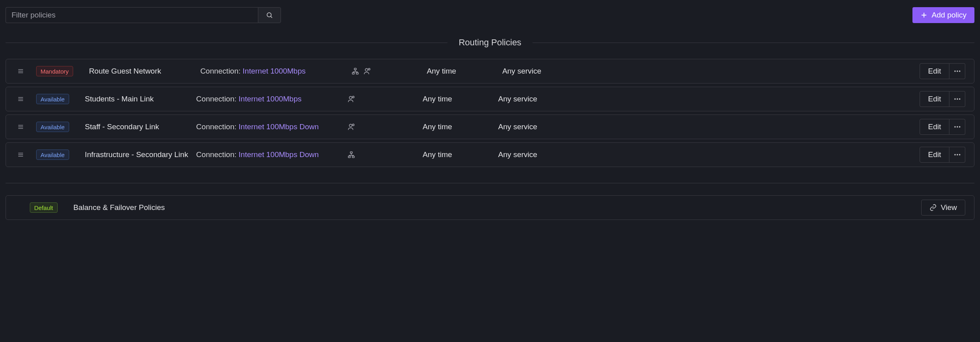  Describe the element at coordinates (141, 99) in the screenshot. I see `policy-name: Students - Main Link` at that location.